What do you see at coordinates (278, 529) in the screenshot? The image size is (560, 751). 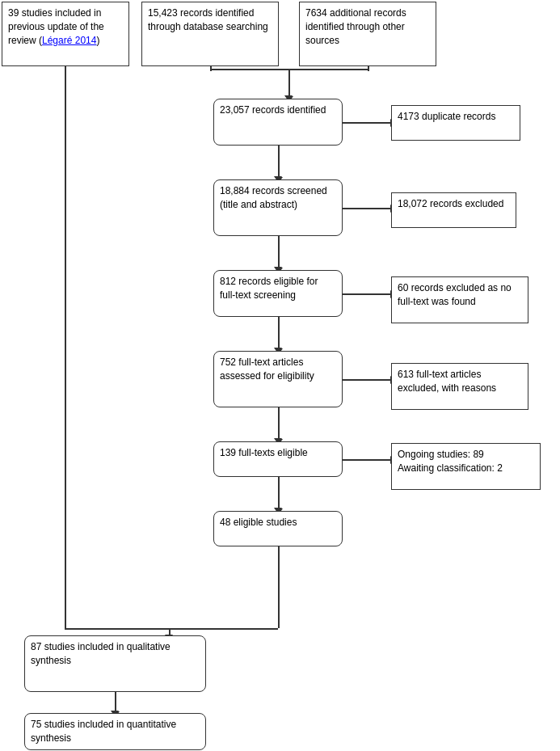 I see `eligible-studies-box: 48 eligible studies` at bounding box center [278, 529].